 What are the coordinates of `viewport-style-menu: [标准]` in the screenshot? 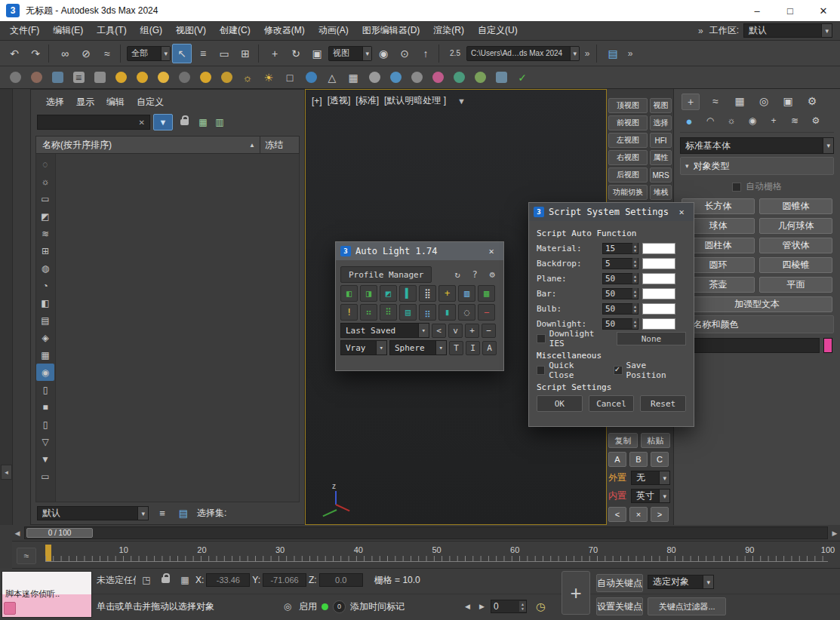 It's located at (367, 101).